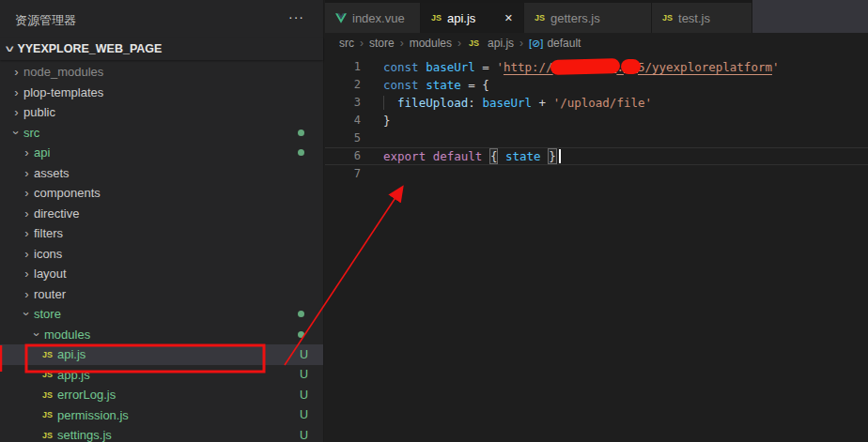 The width and height of the screenshot is (868, 442). What do you see at coordinates (52, 173) in the screenshot?
I see `item-label: assets` at bounding box center [52, 173].